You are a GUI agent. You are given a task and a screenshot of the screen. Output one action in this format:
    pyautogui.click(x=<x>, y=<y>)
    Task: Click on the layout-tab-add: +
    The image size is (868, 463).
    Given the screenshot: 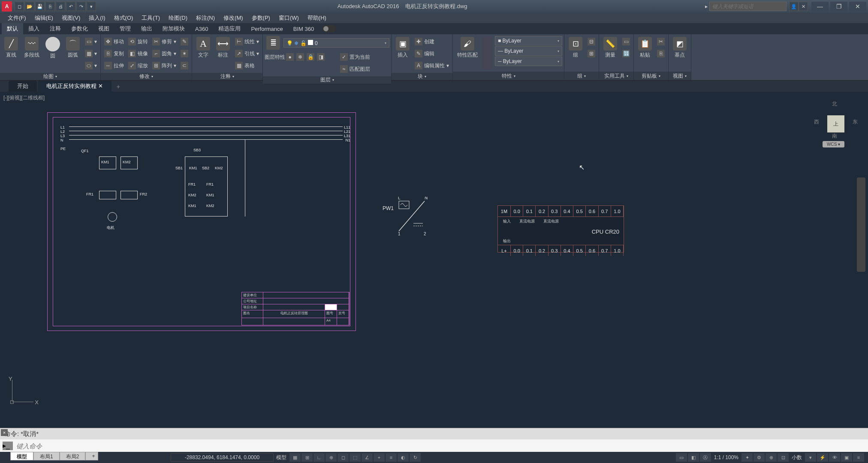 What is the action you would take?
    pyautogui.click(x=92, y=456)
    